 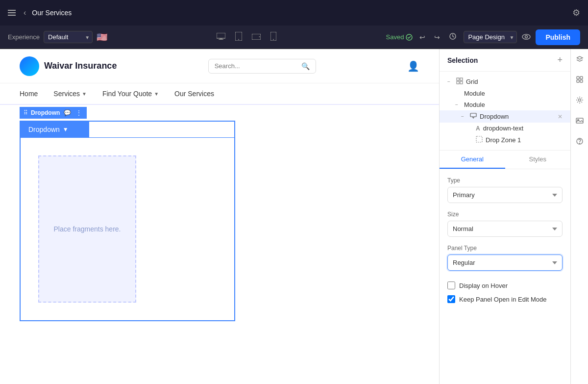 What do you see at coordinates (514, 93) in the screenshot?
I see `tree-label-module1: Module` at bounding box center [514, 93].